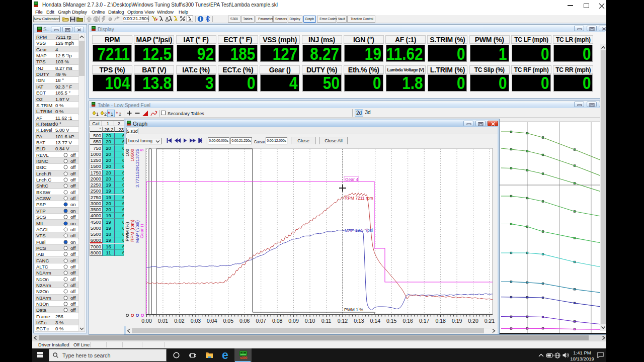 Image resolution: width=644 pixels, height=362 pixels. What do you see at coordinates (473, 321) in the screenshot?
I see `svg-text: 0:20` at bounding box center [473, 321].